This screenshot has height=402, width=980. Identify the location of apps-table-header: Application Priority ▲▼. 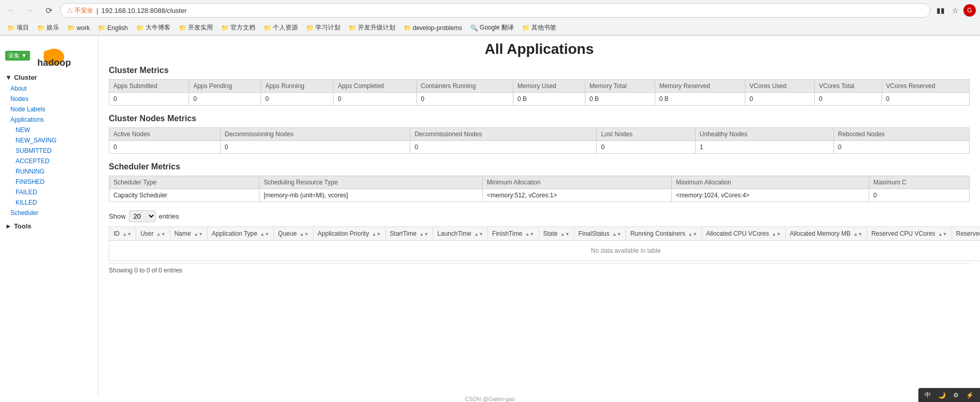
(350, 234).